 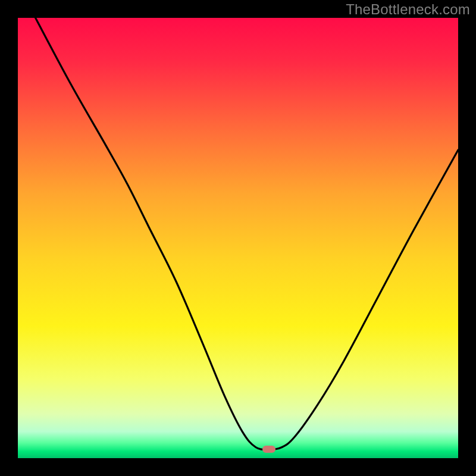 What do you see at coordinates (269, 449) in the screenshot?
I see `optimal-point-marker` at bounding box center [269, 449].